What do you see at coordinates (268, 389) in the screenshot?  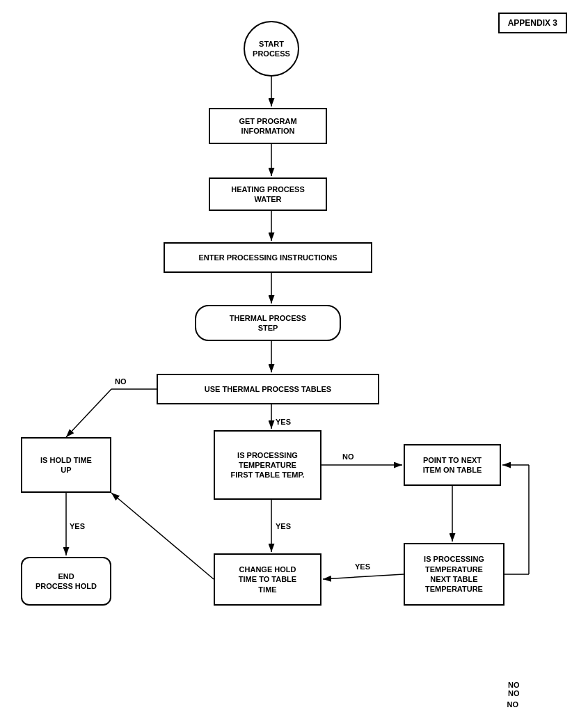 I see `use-tables-shape: USE THERMAL PROCESS TABLES` at bounding box center [268, 389].